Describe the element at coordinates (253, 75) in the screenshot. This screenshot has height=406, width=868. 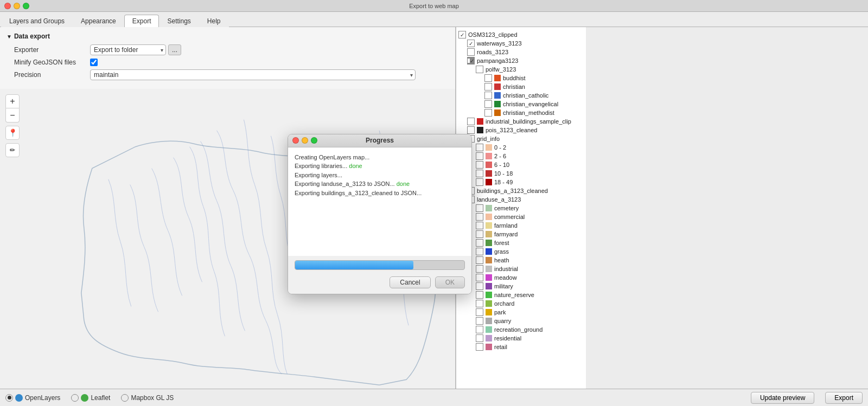
I see `precision-select: maintain` at that location.